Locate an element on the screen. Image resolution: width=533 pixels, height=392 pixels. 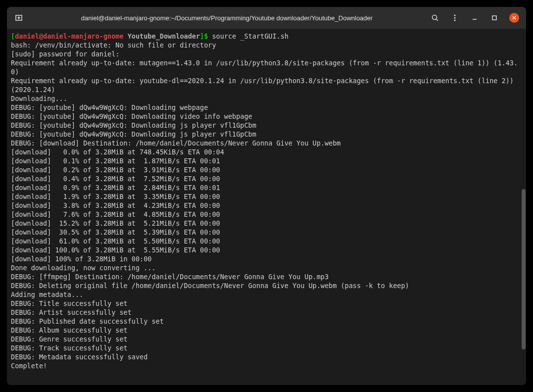
prompt-path: Youtube_Downloader is located at coordinates (164, 36).